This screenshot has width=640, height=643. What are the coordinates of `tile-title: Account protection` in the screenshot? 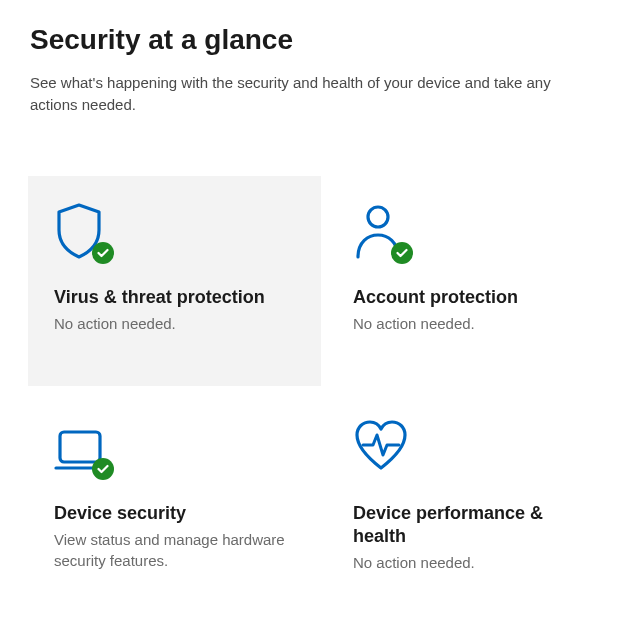 It's located at (474, 298).